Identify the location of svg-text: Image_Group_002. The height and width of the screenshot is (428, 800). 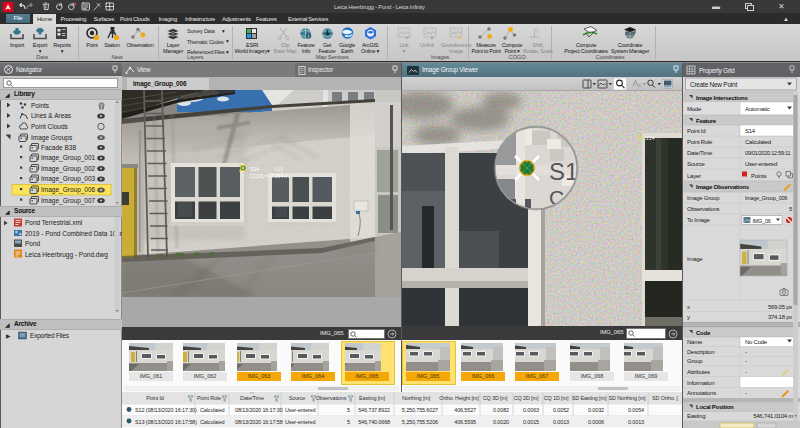
(68, 169).